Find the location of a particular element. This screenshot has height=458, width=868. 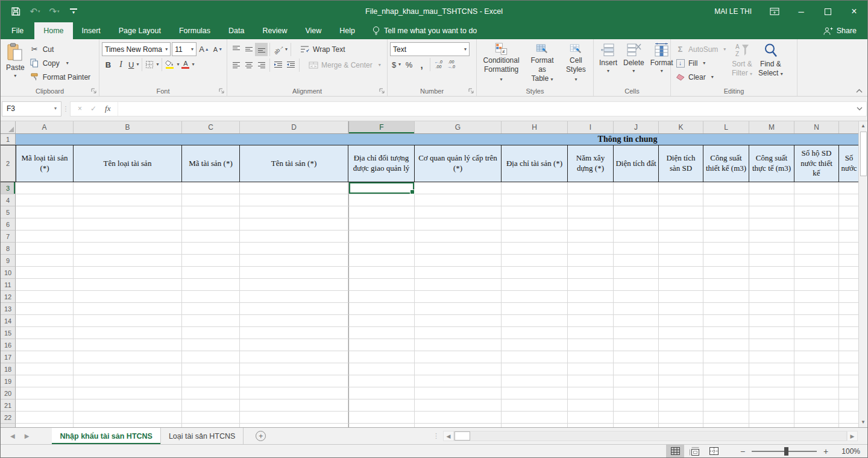

cell-N5 is located at coordinates (817, 212).